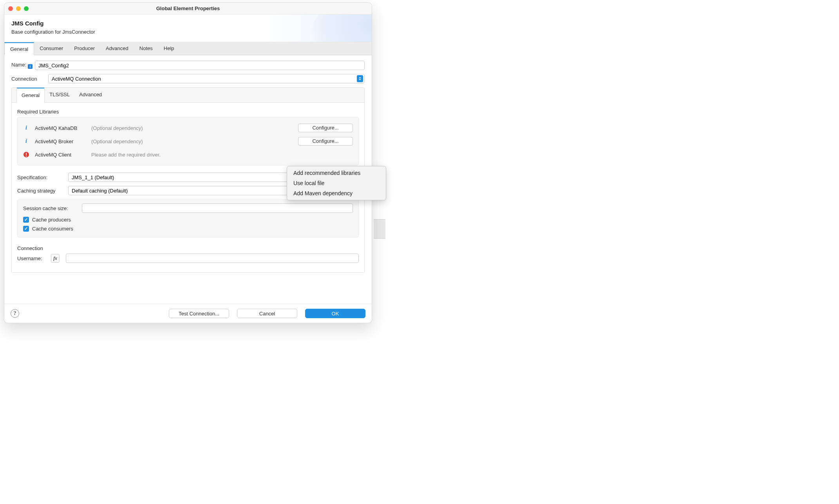 The width and height of the screenshot is (839, 504). What do you see at coordinates (267, 313) in the screenshot?
I see `footer-buttons: Test Connection... Cancel OK` at bounding box center [267, 313].